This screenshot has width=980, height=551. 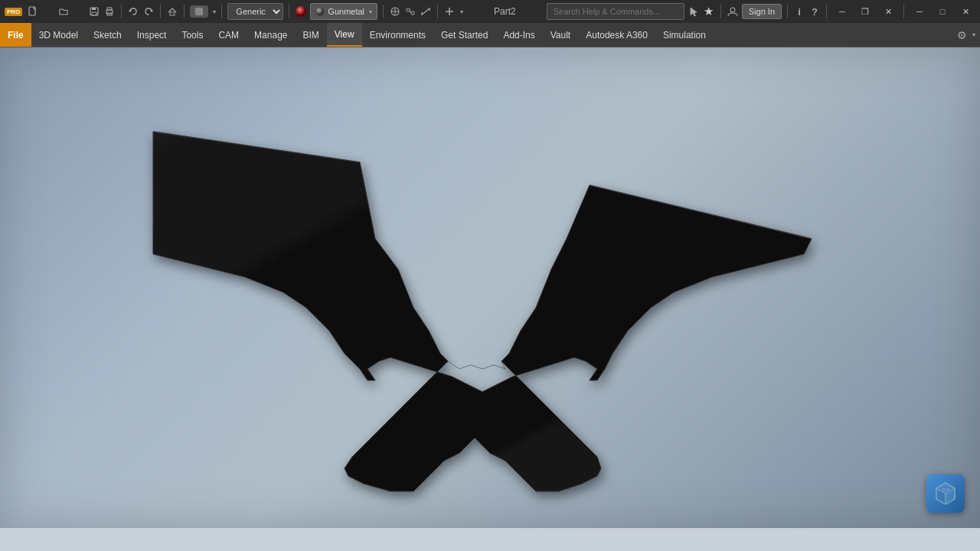 What do you see at coordinates (505, 11) in the screenshot?
I see `part-name: Part2` at bounding box center [505, 11].